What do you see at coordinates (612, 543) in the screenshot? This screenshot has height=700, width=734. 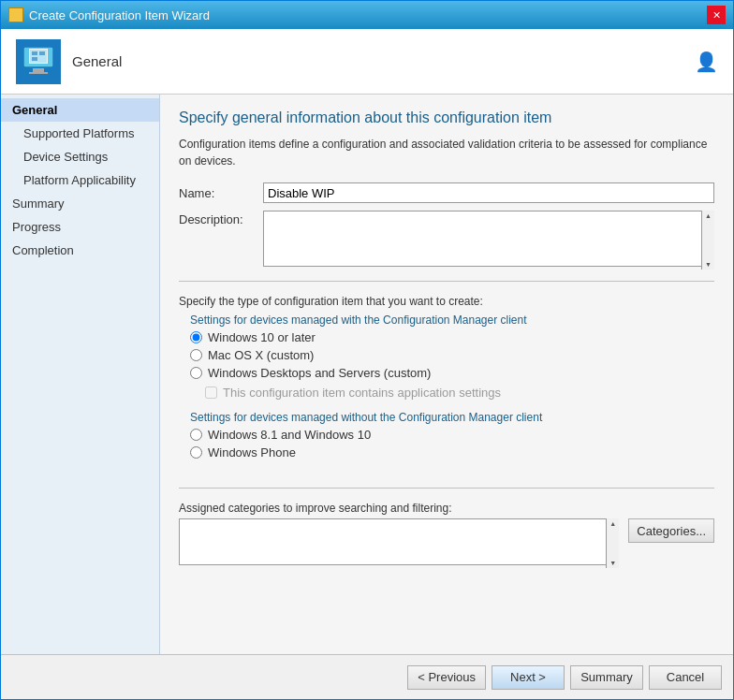 I see `categories-scrollbar: ▲ ▼` at bounding box center [612, 543].